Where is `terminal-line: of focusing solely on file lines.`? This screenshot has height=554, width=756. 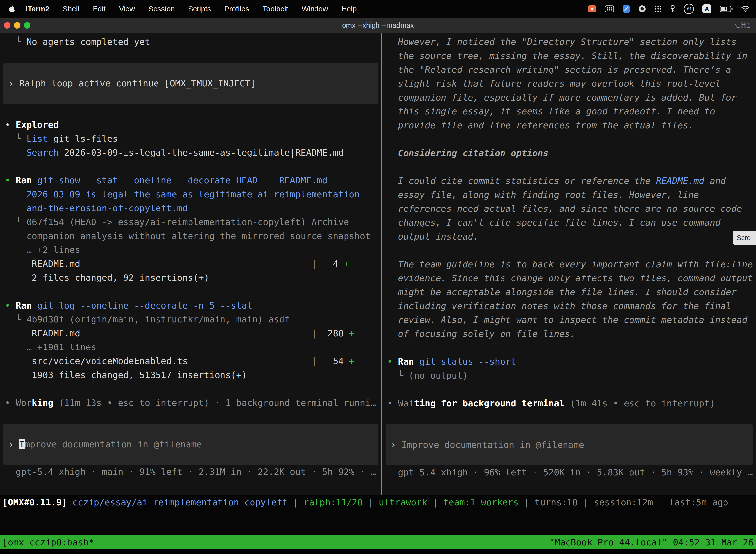
terminal-line: of focusing solely on file lines. is located at coordinates (569, 334).